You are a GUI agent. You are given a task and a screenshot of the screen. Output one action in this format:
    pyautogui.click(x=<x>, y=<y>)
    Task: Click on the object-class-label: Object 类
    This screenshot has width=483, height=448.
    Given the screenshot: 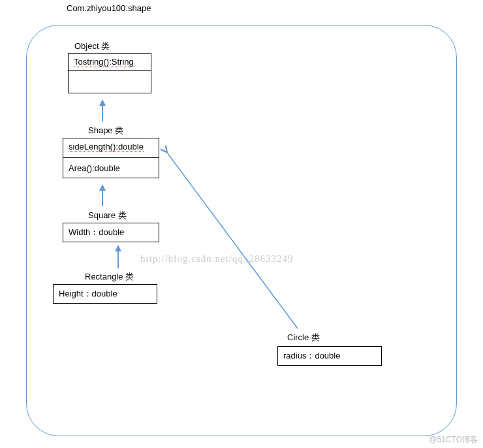 What is the action you would take?
    pyautogui.click(x=92, y=46)
    